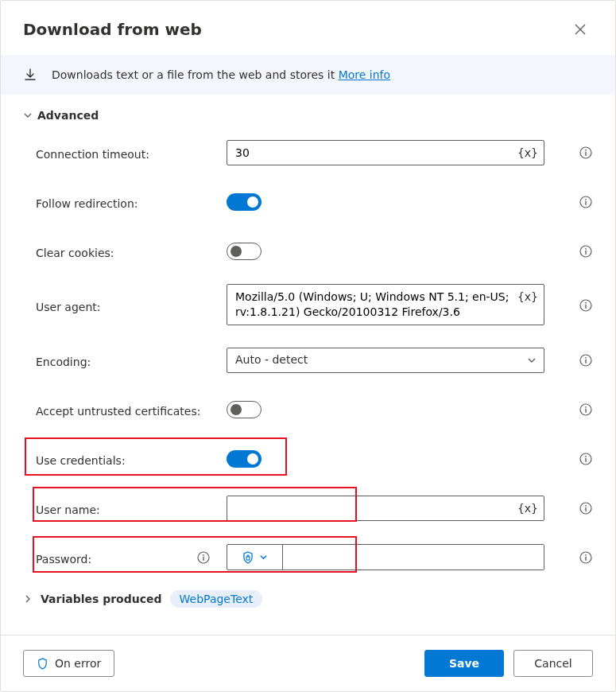  I want to click on use-credentials-row: Use credentials:, so click(315, 459).